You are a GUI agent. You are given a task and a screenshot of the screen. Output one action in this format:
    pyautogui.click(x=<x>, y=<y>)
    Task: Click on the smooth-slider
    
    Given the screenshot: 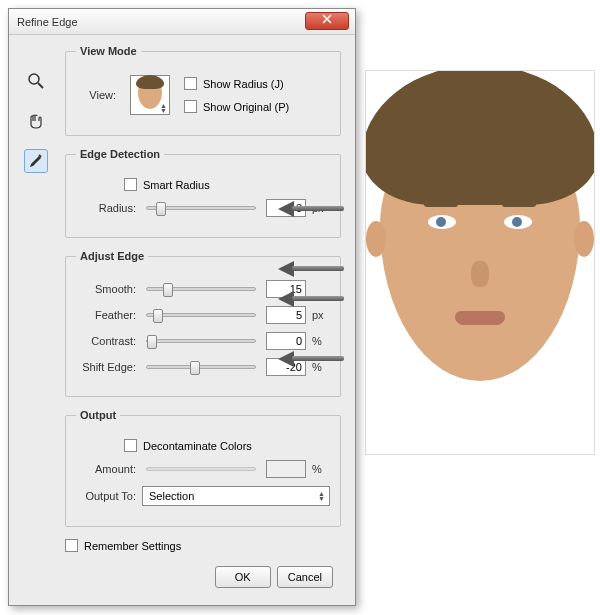 What is the action you would take?
    pyautogui.click(x=201, y=289)
    